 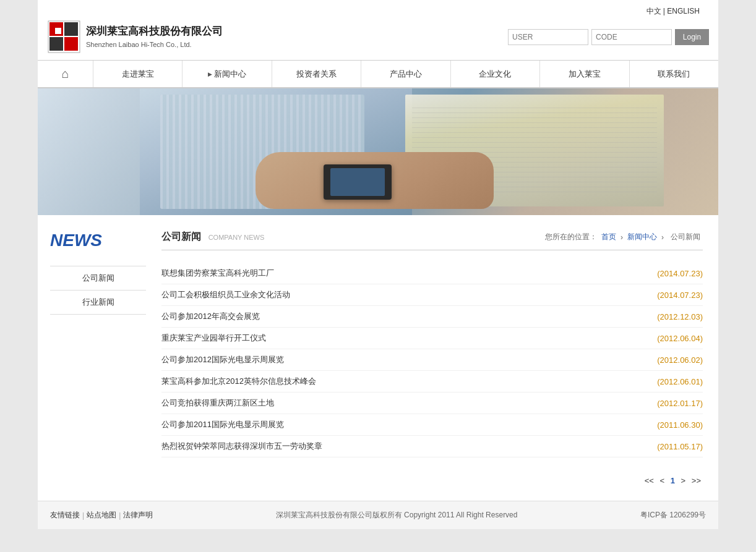 What do you see at coordinates (227, 74) in the screenshot?
I see `nav-item-news: ▶新闻中心` at bounding box center [227, 74].